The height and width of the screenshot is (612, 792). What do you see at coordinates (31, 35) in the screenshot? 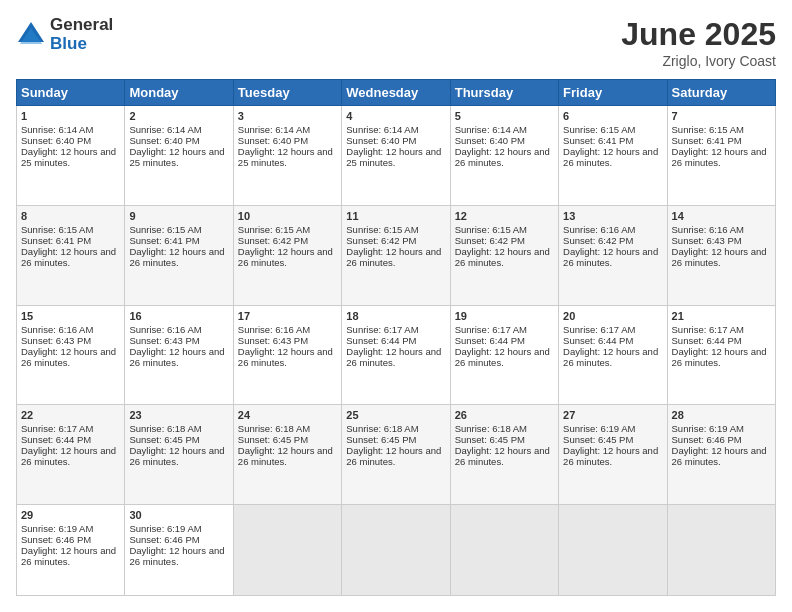
I see `logo-icon` at bounding box center [31, 35].